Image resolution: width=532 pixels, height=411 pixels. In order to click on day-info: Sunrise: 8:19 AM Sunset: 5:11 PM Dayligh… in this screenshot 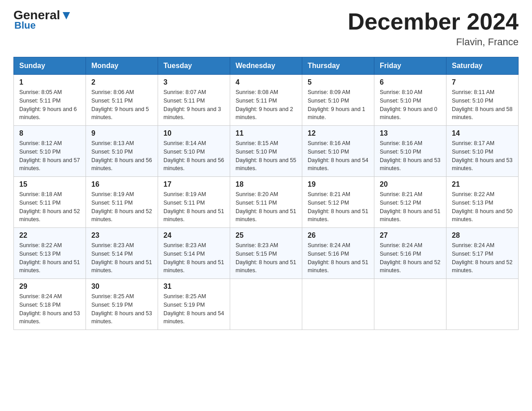, I will do `click(122, 207)`.